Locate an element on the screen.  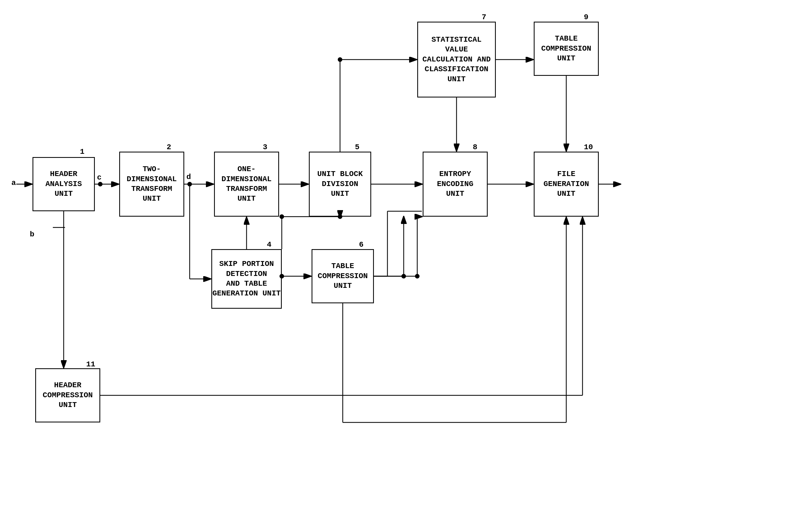
block-4: SKIP PORTION DETECTION AND TABLE GENERAT… is located at coordinates (247, 279).